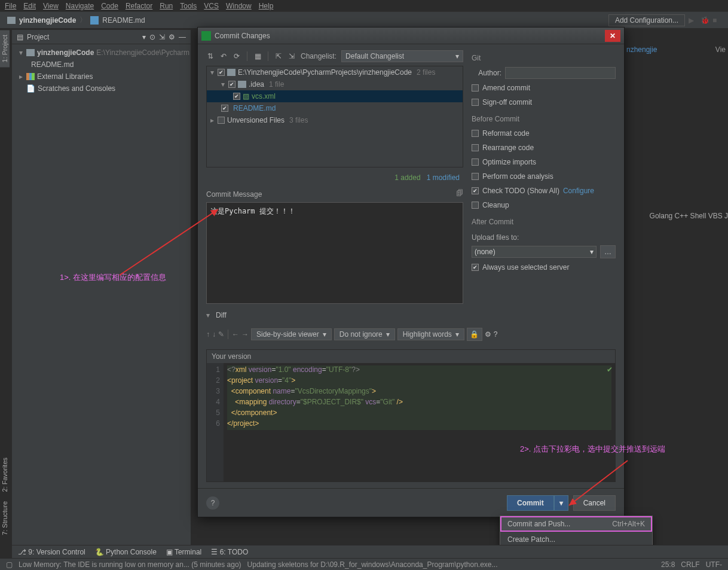  What do you see at coordinates (544, 205) in the screenshot?
I see `cleanup-checkbox-row: Cleanup` at bounding box center [544, 205].